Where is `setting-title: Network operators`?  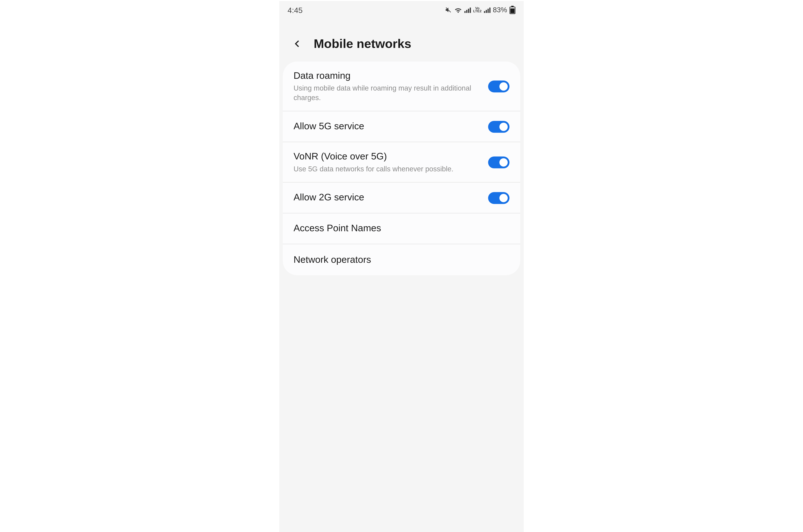 setting-title: Network operators is located at coordinates (398, 260).